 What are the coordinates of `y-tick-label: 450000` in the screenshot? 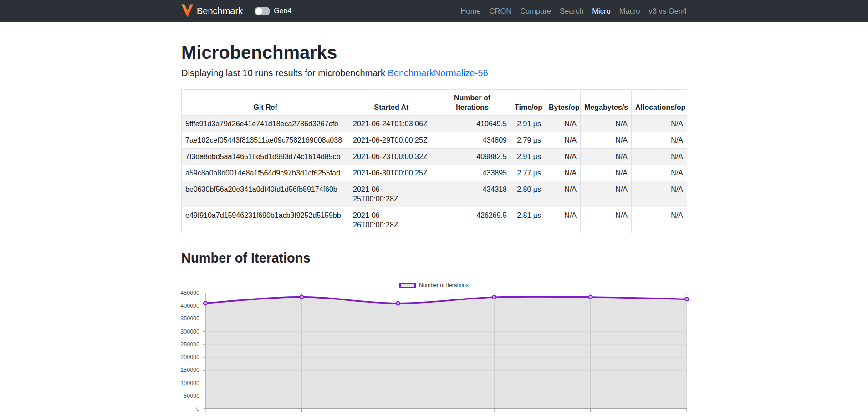 It's located at (190, 293).